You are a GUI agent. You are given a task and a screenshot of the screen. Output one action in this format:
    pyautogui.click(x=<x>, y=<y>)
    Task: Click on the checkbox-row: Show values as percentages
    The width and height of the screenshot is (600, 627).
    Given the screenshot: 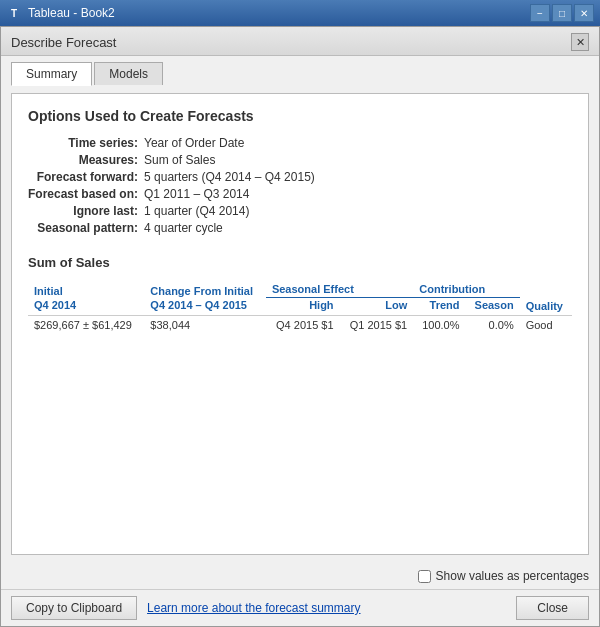 What is the action you would take?
    pyautogui.click(x=300, y=576)
    